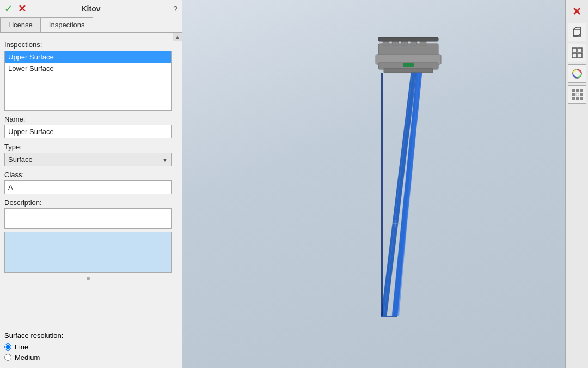 This screenshot has width=588, height=368. Describe the element at coordinates (577, 94) in the screenshot. I see `toolbar-grid-button` at that location.